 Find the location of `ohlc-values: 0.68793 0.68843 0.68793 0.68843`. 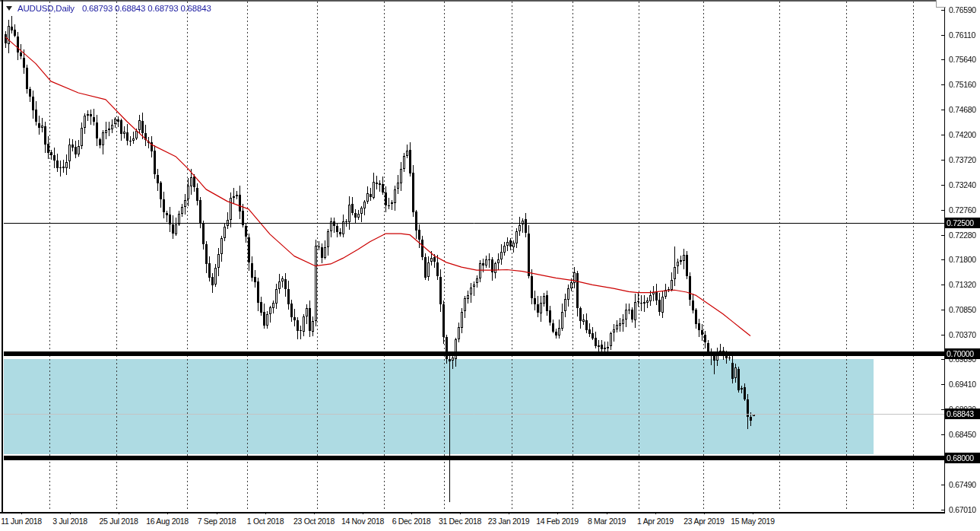

ohlc-values: 0.68793 0.68843 0.68793 0.68843 is located at coordinates (147, 8).